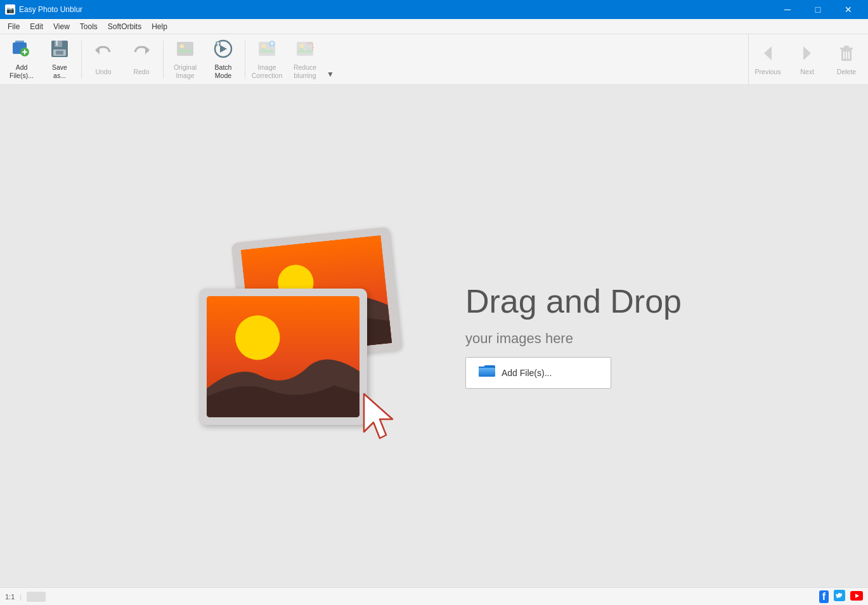  Describe the element at coordinates (434, 27) in the screenshot. I see `menu-bar: File Edit View Tools SoftOrbits Help` at that location.